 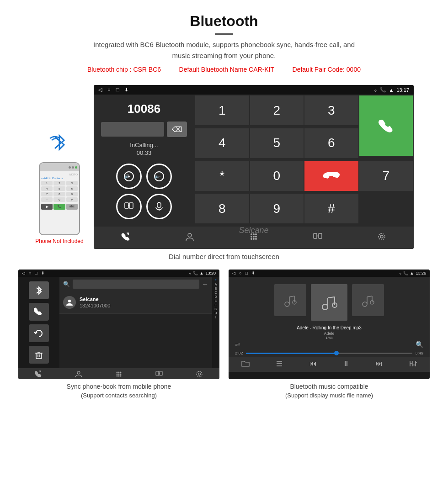 I want to click on pb-back-arrow: ←, so click(x=205, y=284).